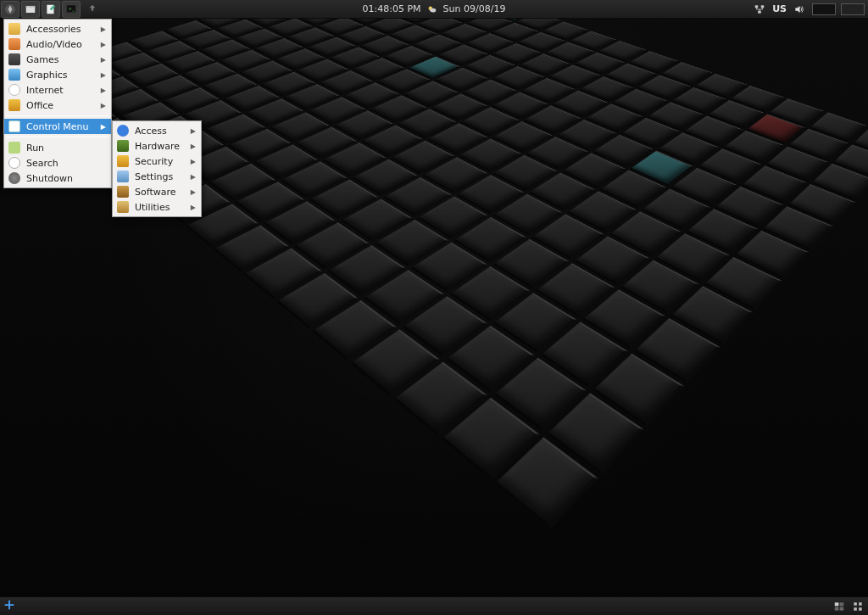 This screenshot has height=615, width=868. I want to click on workspace-switcher, so click(839, 607).